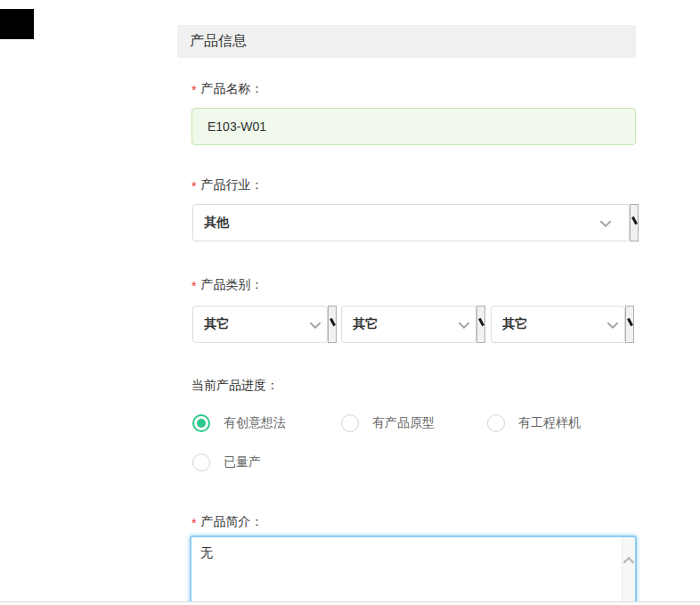  I want to click on product-industry-label: * 产品行业：, so click(227, 184).